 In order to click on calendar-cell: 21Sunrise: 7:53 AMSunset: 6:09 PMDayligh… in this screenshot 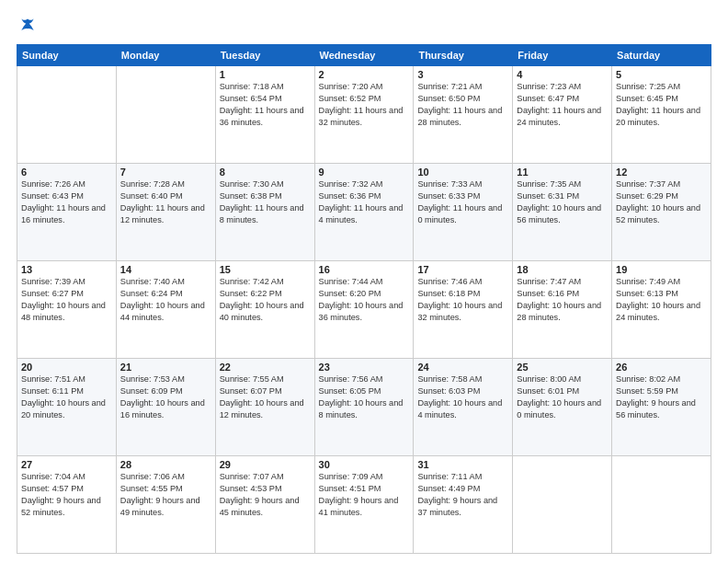, I will do `click(165, 408)`.